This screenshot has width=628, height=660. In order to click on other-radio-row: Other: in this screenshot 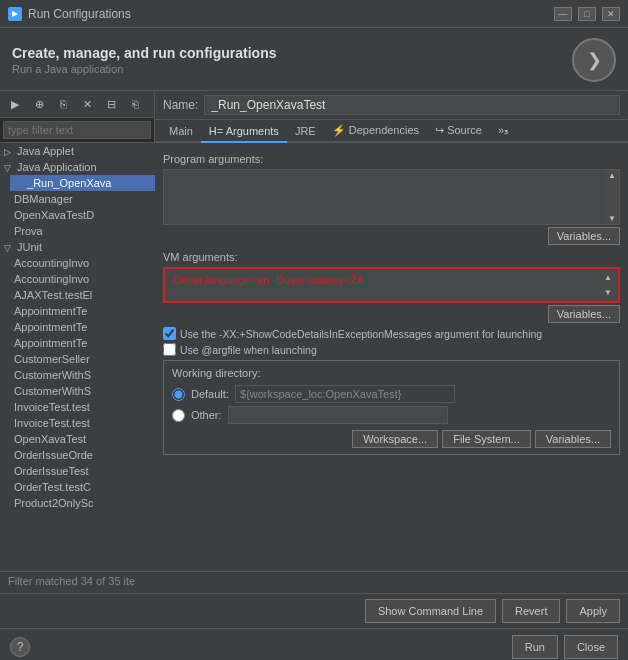, I will do `click(392, 415)`.